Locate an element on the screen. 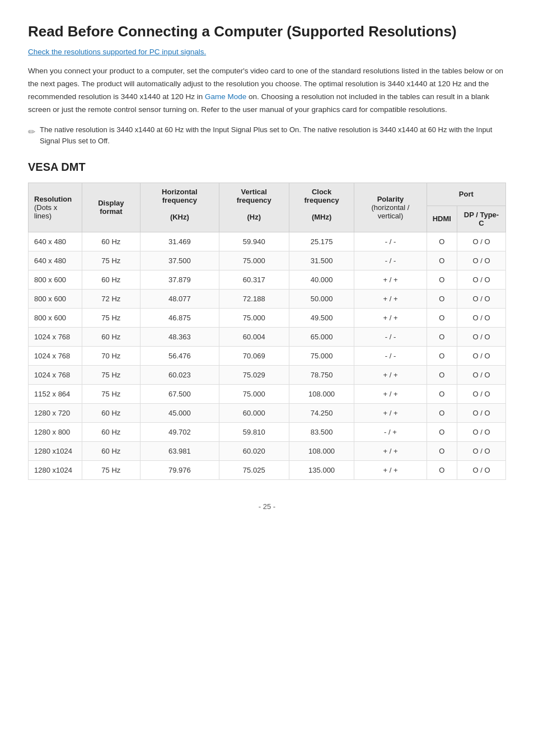  cell-polarity: - / + is located at coordinates (391, 432).